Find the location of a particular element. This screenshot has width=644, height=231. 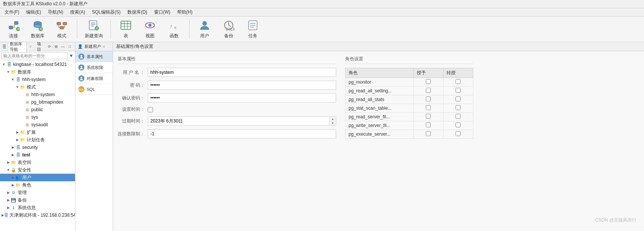

database-button: + 数据库 is located at coordinates (38, 29).